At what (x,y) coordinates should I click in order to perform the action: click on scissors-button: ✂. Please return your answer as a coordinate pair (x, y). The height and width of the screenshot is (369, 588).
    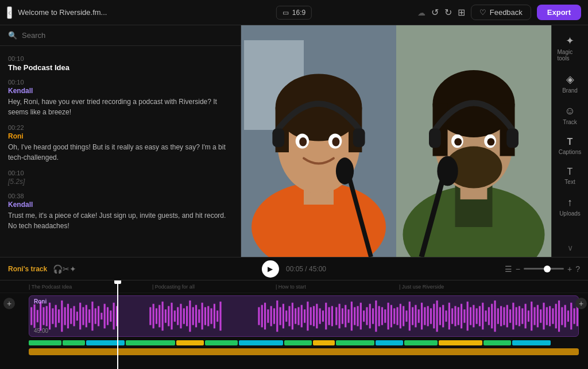
    Looking at the image, I should click on (66, 269).